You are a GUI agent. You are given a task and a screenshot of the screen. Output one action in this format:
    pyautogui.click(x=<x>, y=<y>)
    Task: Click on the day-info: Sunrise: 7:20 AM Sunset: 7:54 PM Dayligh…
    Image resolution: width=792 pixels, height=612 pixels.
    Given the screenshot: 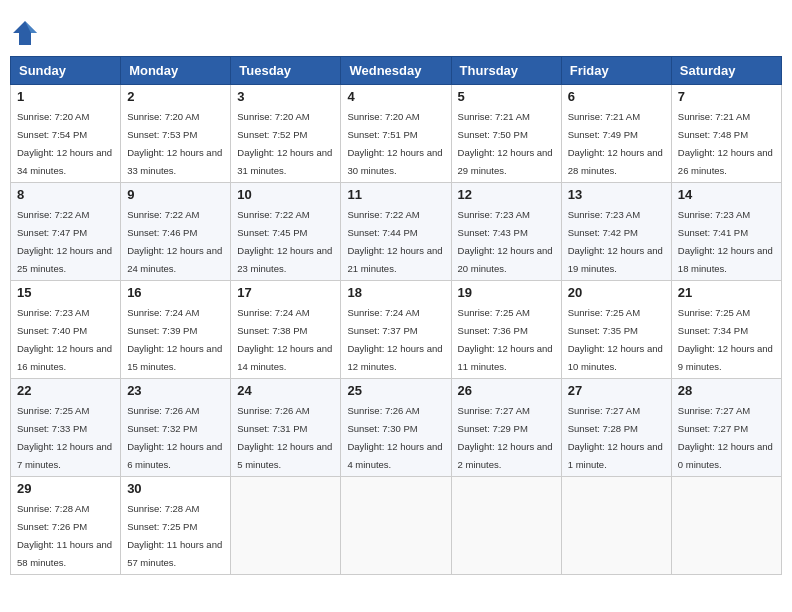 What is the action you would take?
    pyautogui.click(x=64, y=144)
    